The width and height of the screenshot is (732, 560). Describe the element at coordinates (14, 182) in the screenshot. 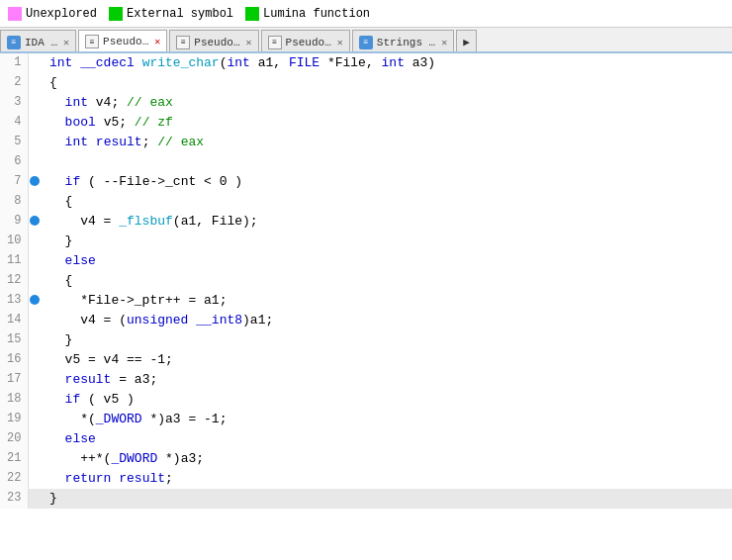

I see `line-number: 7` at that location.